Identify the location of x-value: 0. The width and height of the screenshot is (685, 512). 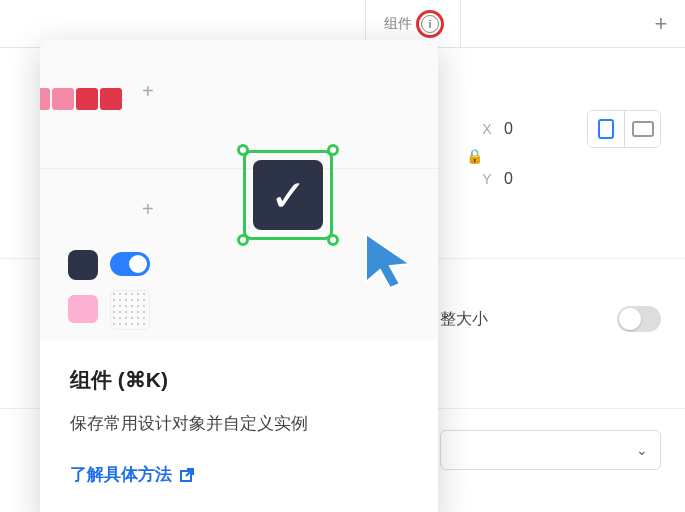
(534, 129).